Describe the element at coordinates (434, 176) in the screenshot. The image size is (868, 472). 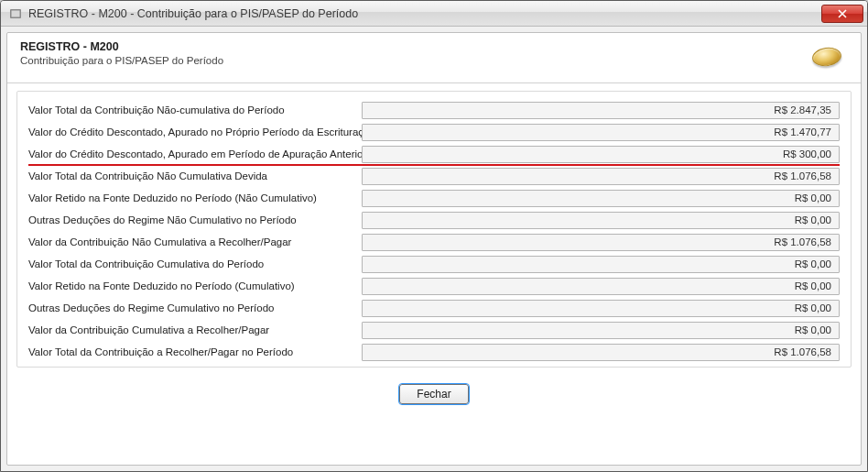
I see `form-row: Valor Total da Contribuição Não Cumulati…` at that location.